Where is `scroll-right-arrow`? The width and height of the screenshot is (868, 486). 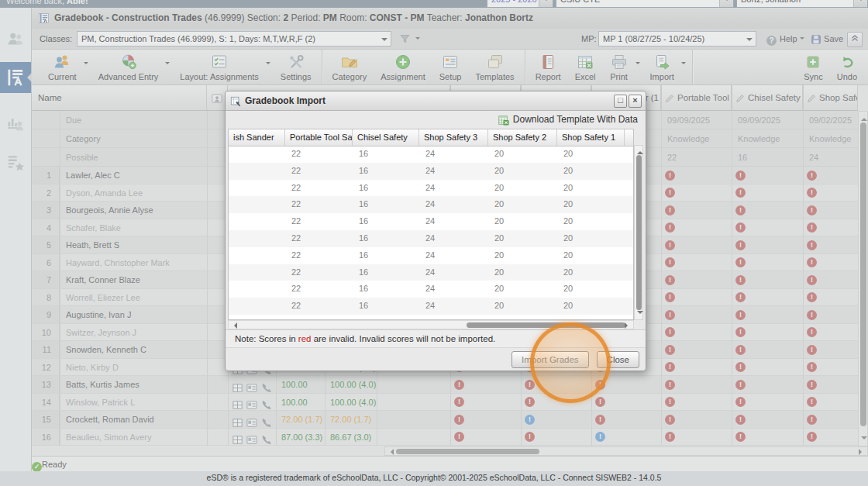
scroll-right-arrow is located at coordinates (628, 326).